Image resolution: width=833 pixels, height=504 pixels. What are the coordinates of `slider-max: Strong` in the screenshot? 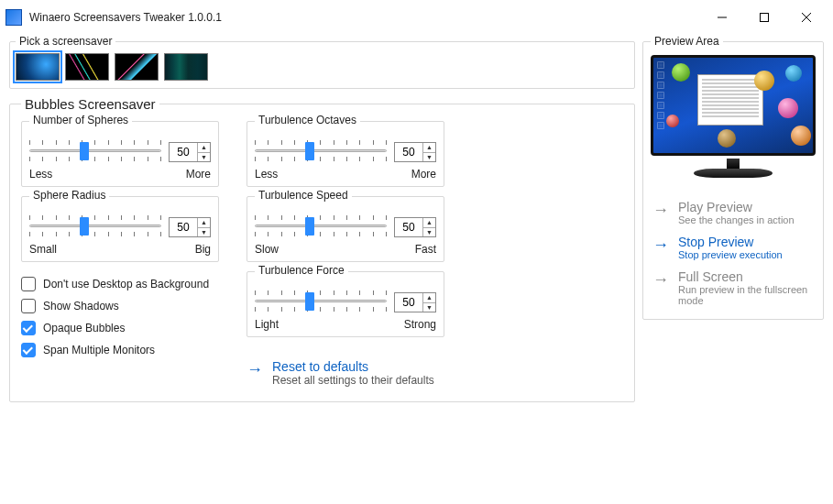 It's located at (420, 324).